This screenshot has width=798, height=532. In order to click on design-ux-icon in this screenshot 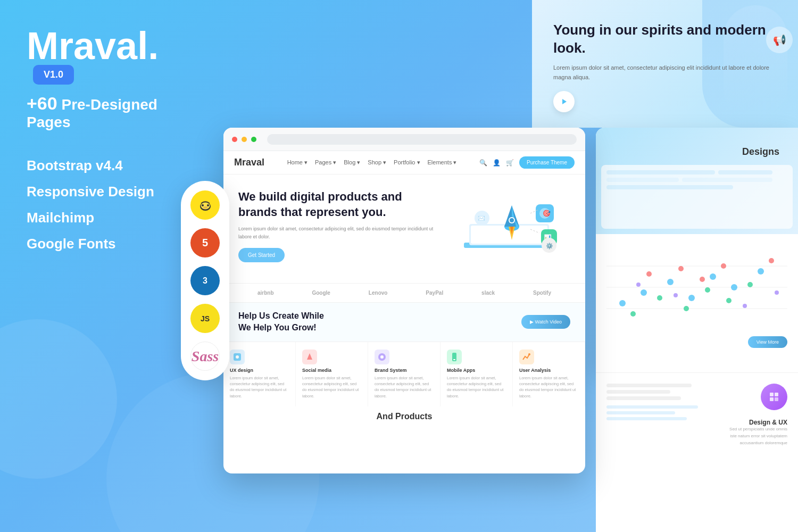, I will do `click(774, 397)`.